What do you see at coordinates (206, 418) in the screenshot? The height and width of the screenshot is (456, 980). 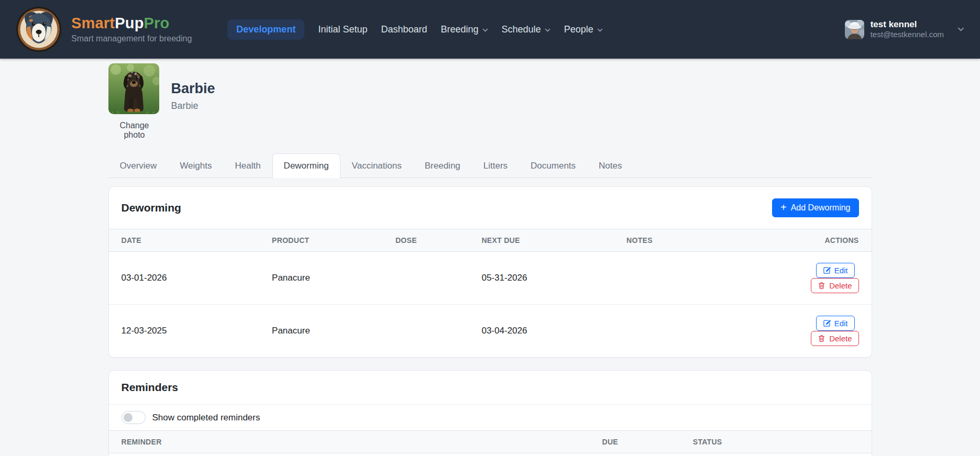 I see `show-completed-label: Show completed reminders` at bounding box center [206, 418].